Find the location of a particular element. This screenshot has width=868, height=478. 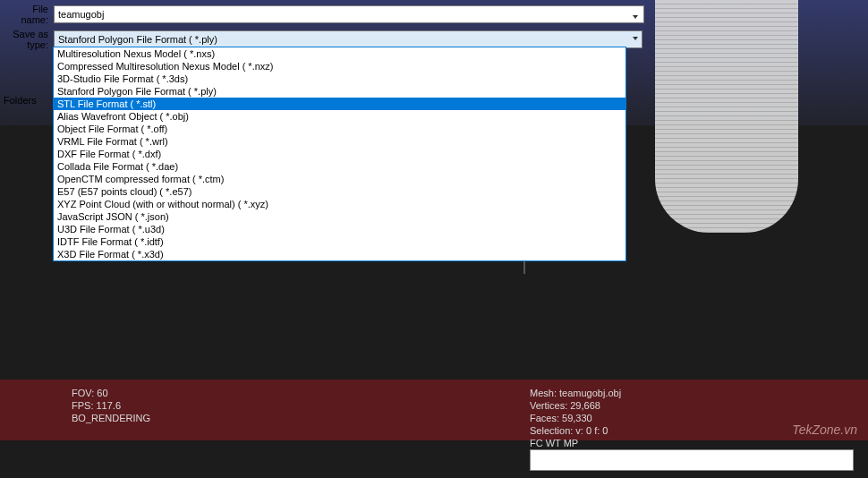

format-option: VRML File Format ( *.wrl) is located at coordinates (340, 141).